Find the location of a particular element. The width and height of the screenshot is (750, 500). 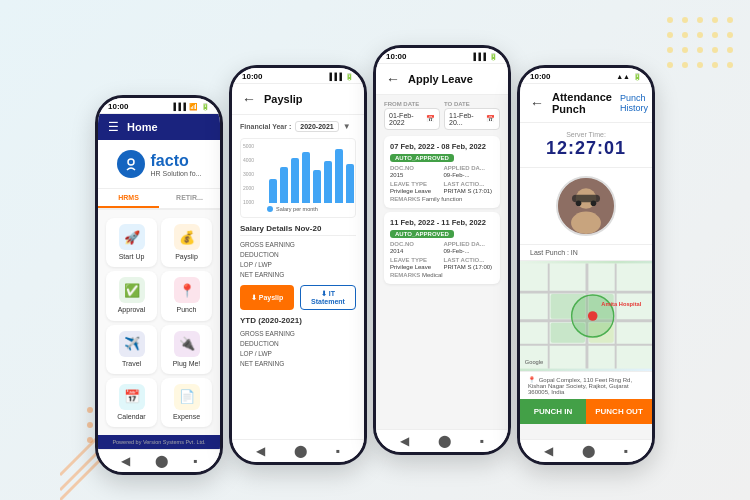

punch-out-button: PUNCH OUT is located at coordinates (619, 412).